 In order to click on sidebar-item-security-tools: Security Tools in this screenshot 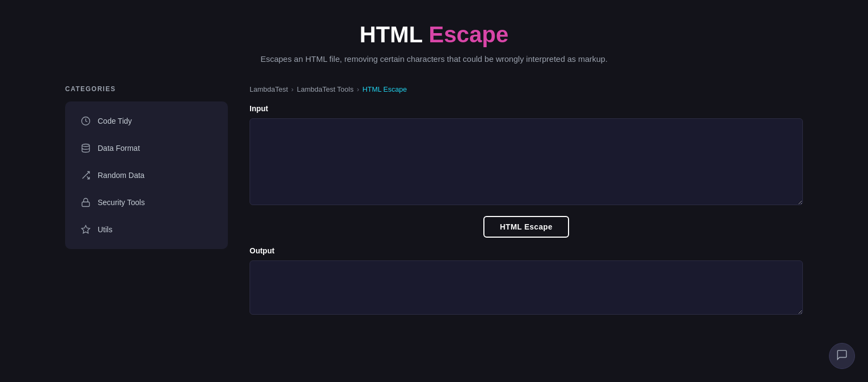, I will do `click(146, 202)`.